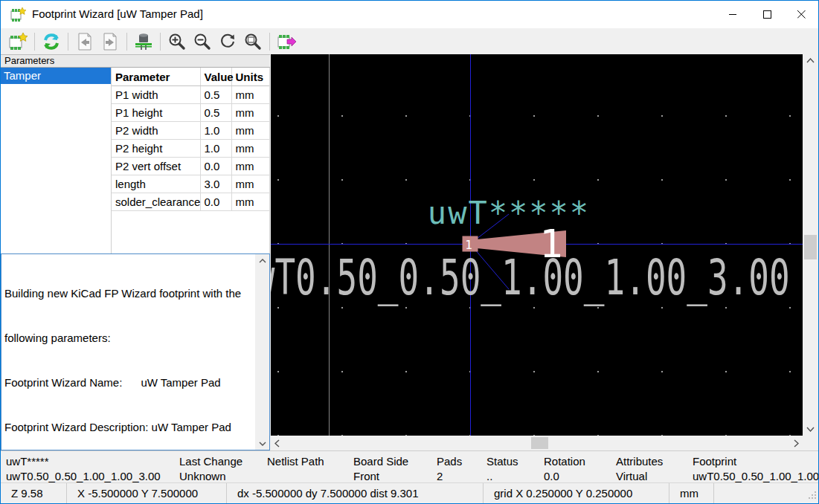  I want to click on param-row: P1 height 0.5 mm, so click(190, 113).